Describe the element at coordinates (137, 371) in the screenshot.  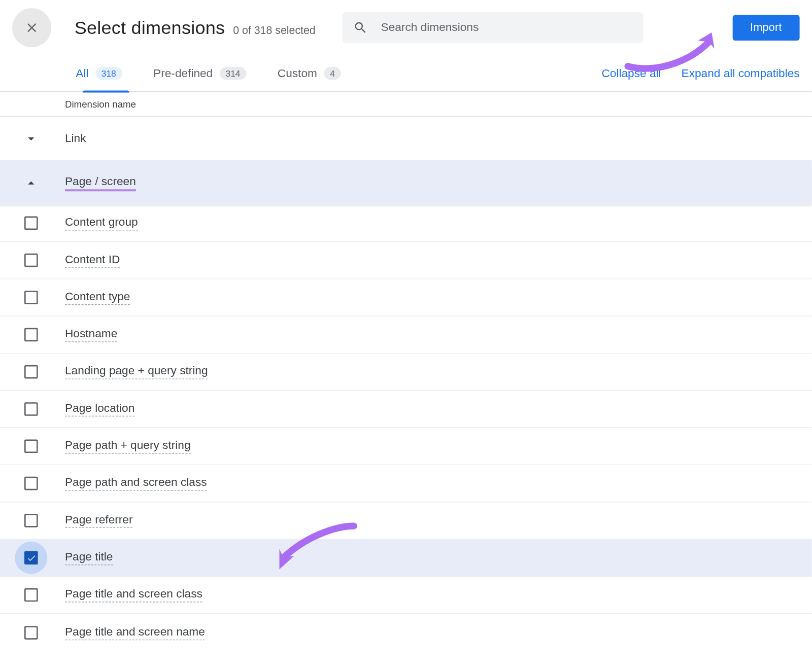
I see `dimension-label: Landing page + query string` at that location.